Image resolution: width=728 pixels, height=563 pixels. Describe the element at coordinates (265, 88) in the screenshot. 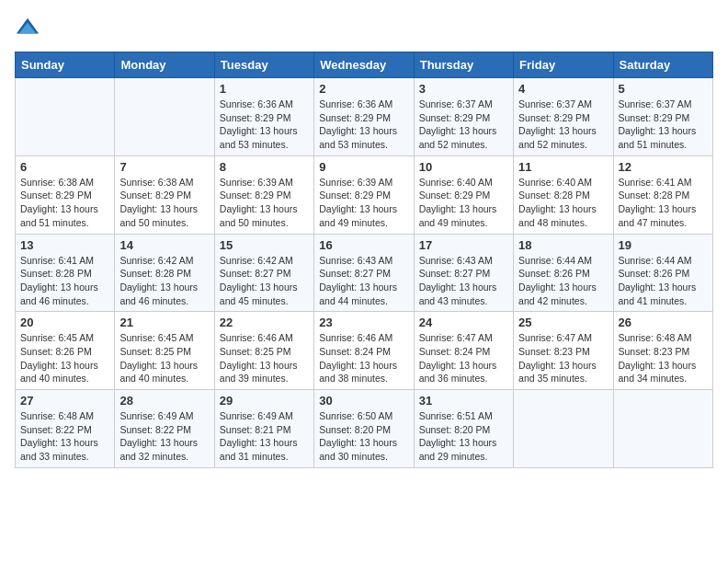

I see `day-number: 1` at that location.